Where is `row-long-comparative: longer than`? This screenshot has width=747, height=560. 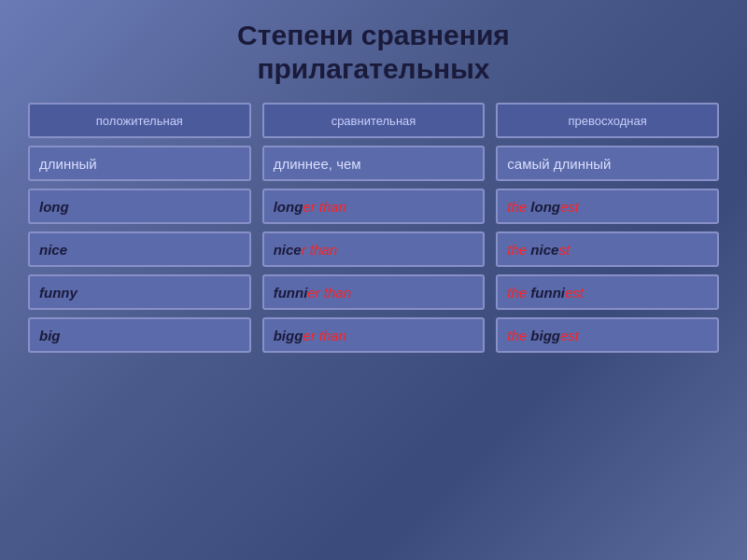
row-long-comparative: longer than is located at coordinates (374, 206).